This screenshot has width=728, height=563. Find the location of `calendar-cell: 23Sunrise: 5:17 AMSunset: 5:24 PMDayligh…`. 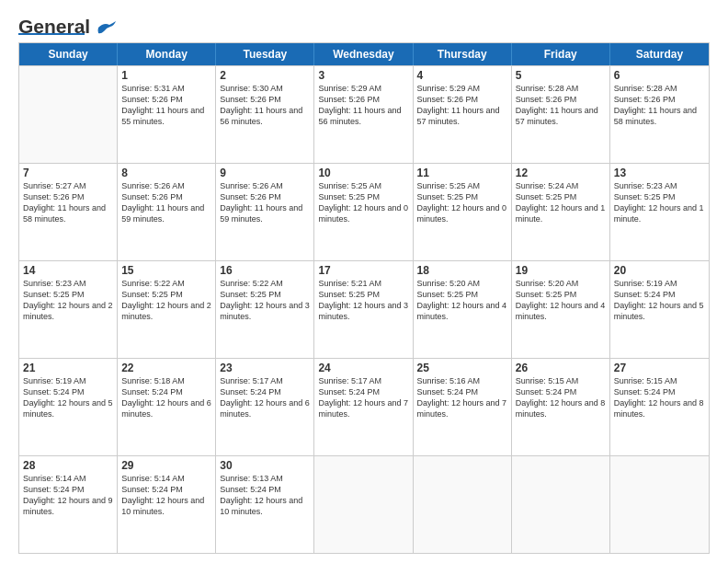

calendar-cell: 23Sunrise: 5:17 AMSunset: 5:24 PMDayligh… is located at coordinates (265, 407).